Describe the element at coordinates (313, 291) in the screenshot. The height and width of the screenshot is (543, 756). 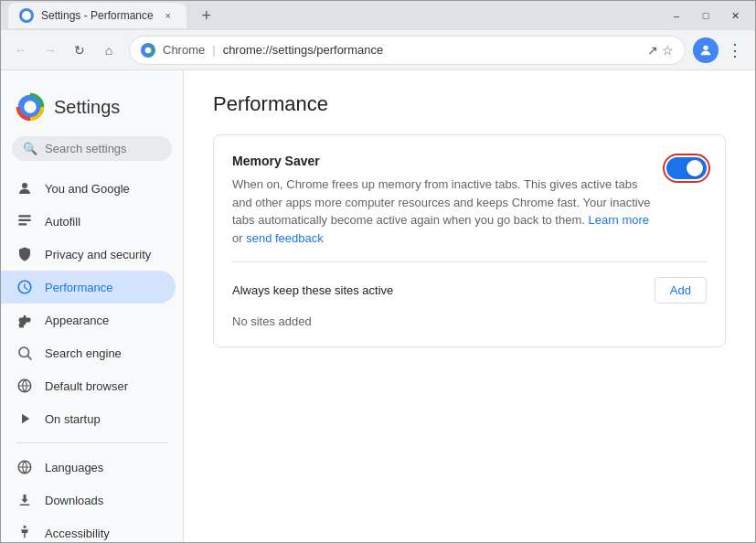
I see `always-keep-sites-label: Always keep these sites active` at that location.